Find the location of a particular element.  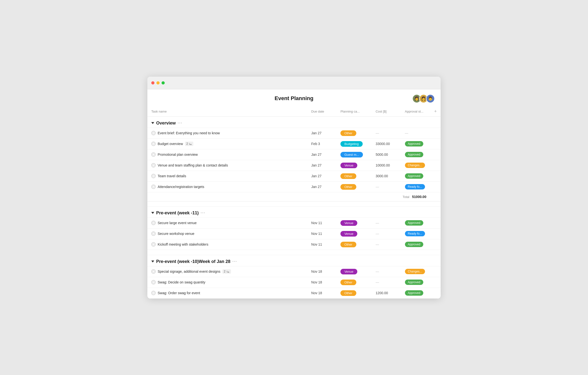

task-name: Event brief: Everything you need to know is located at coordinates (189, 133).